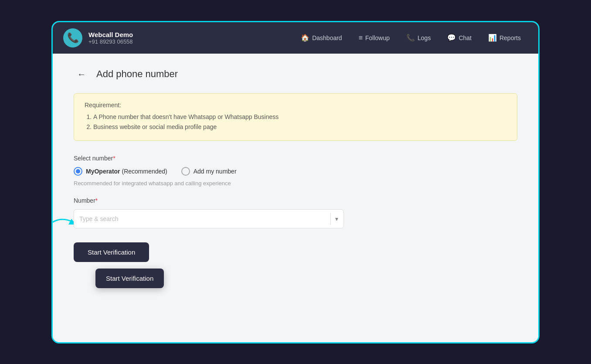  What do you see at coordinates (73, 38) in the screenshot?
I see `brand-logo-icon: 📞` at bounding box center [73, 38].